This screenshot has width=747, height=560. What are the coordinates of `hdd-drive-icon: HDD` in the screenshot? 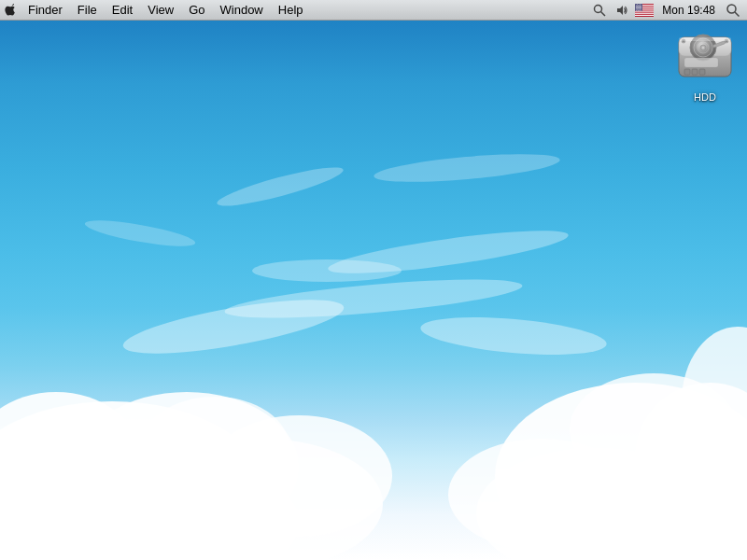 It's located at (705, 65).